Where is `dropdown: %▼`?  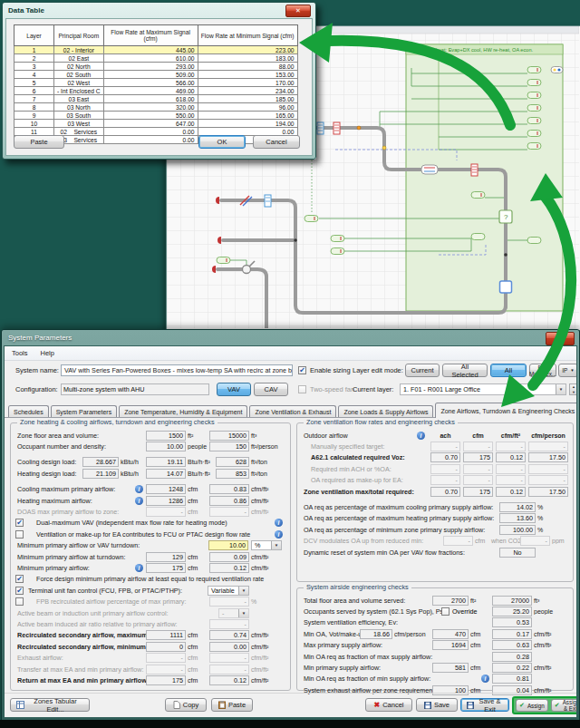 dropdown: %▼ is located at coordinates (266, 546).